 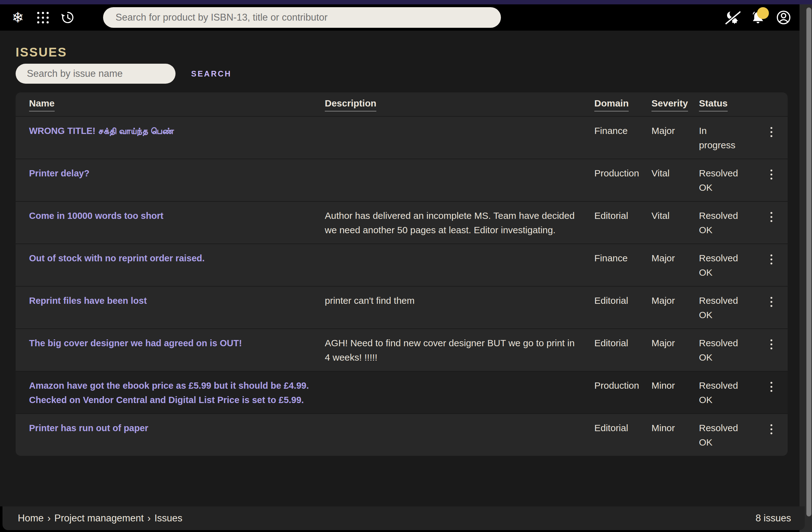 I want to click on notifications-bell-icon, so click(x=758, y=18).